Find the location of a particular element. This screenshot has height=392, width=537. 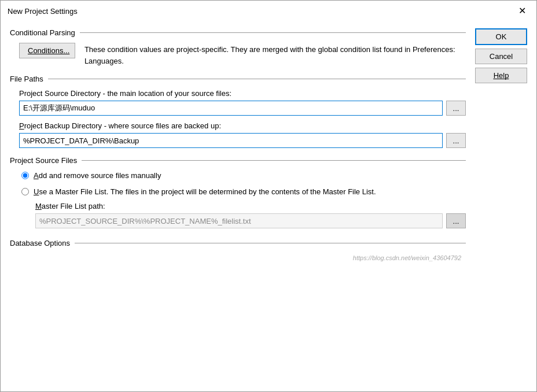

database-options-header: Database Options is located at coordinates (238, 243).